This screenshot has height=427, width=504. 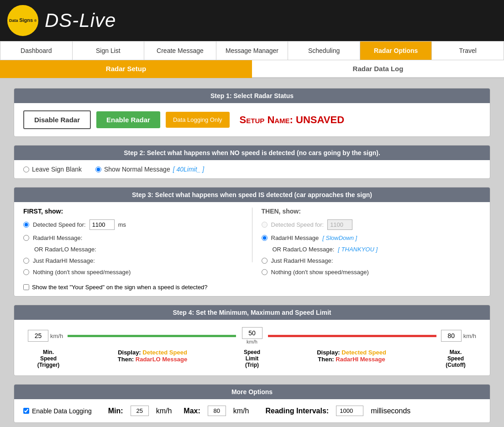 I want to click on step3-first-radarlo: OR RadarLO Message:, so click(x=133, y=249).